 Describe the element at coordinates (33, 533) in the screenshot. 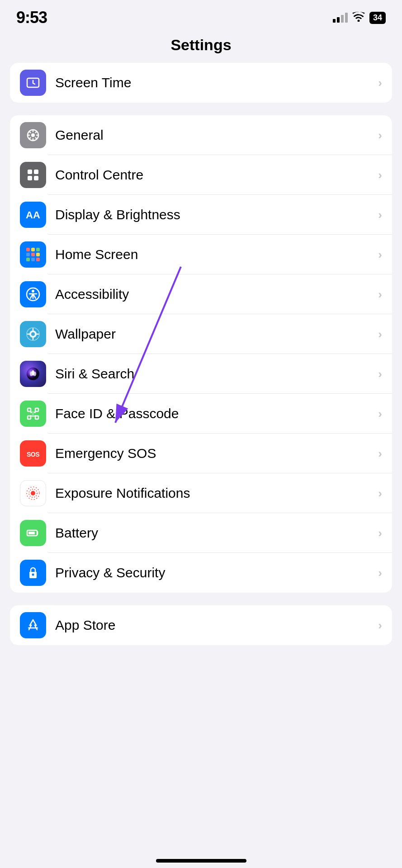

I see `battery-icon` at that location.